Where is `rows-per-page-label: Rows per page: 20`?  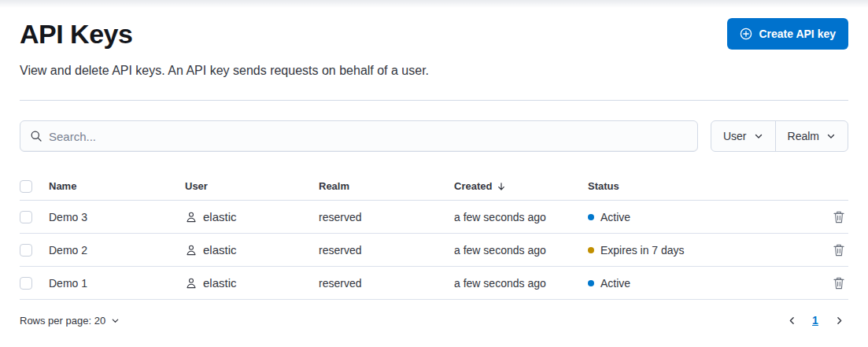
rows-per-page-label: Rows per page: 20 is located at coordinates (63, 321).